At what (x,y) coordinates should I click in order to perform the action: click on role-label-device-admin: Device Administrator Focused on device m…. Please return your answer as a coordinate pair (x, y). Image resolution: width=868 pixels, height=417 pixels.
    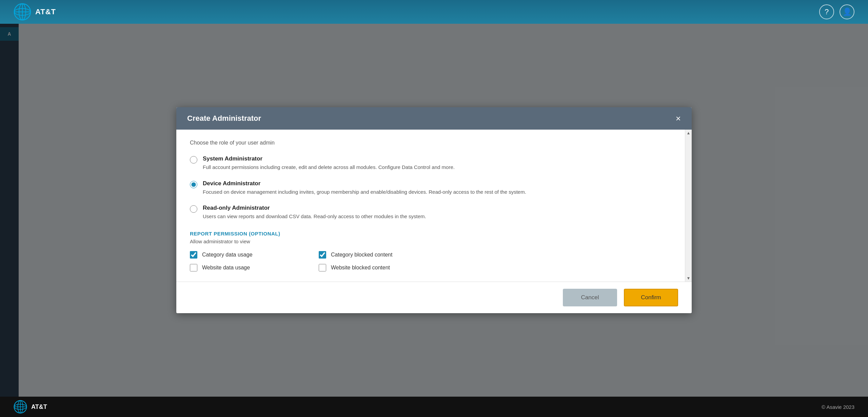
    Looking at the image, I should click on (364, 188).